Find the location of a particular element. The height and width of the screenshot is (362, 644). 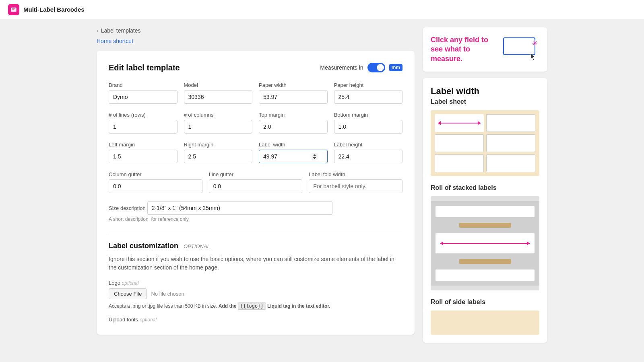

left-margin-group: Left margin is located at coordinates (143, 152).